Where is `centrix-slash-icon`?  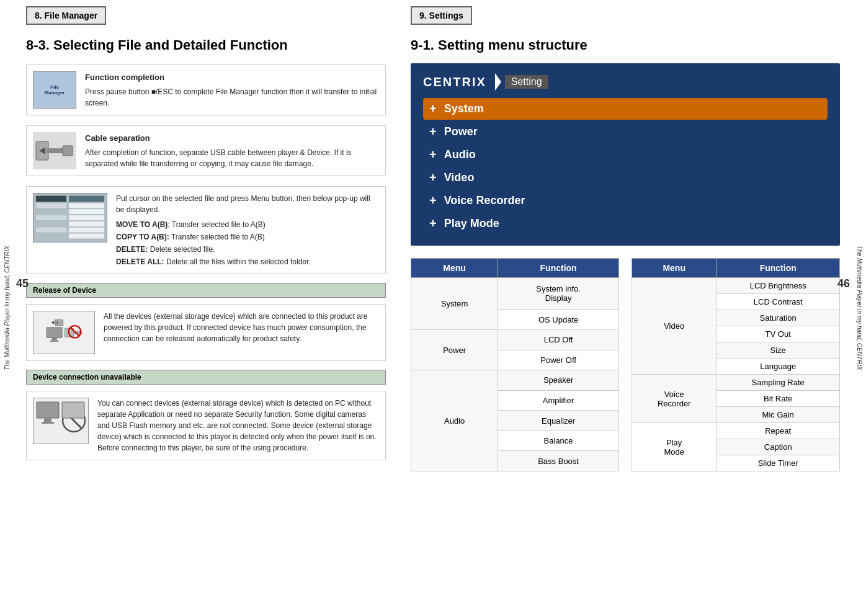 centrix-slash-icon is located at coordinates (498, 82).